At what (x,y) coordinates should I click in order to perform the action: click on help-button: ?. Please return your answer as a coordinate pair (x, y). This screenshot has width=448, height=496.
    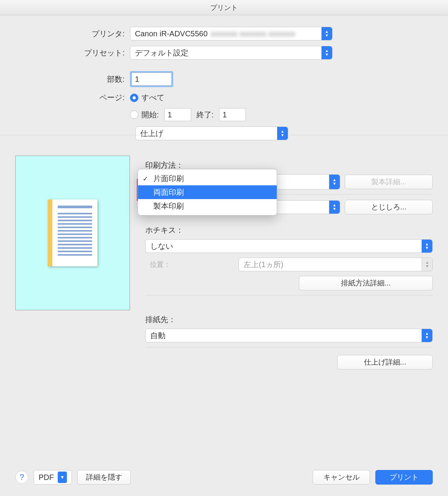
    Looking at the image, I should click on (22, 477).